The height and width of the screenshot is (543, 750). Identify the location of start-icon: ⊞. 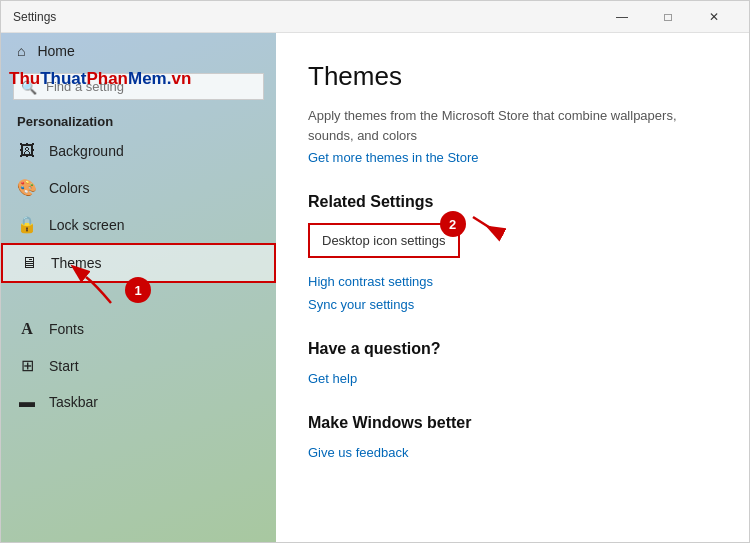
(27, 366).